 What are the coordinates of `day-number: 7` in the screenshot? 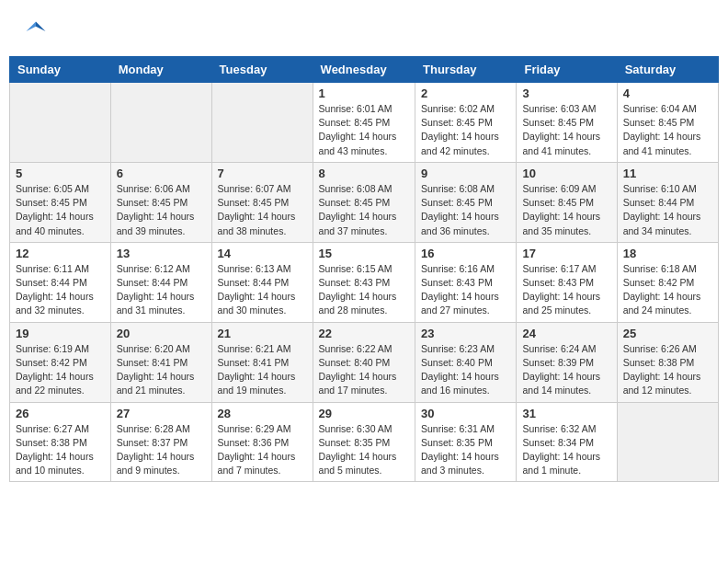 It's located at (263, 173).